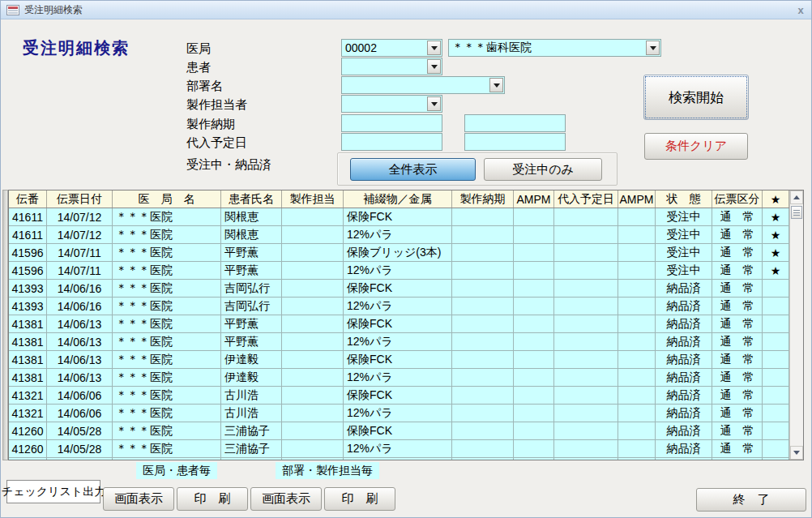 This screenshot has height=518, width=812. What do you see at coordinates (251, 289) in the screenshot?
I see `table-cell: 吉岡弘行` at bounding box center [251, 289].